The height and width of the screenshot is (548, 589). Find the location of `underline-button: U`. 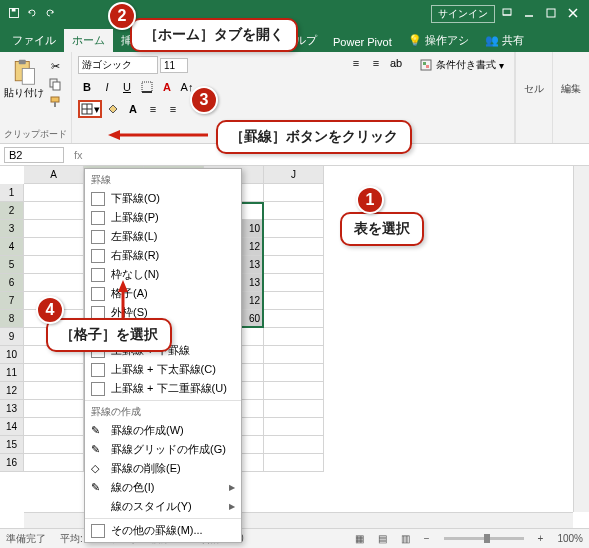

underline-button: U is located at coordinates (127, 87).